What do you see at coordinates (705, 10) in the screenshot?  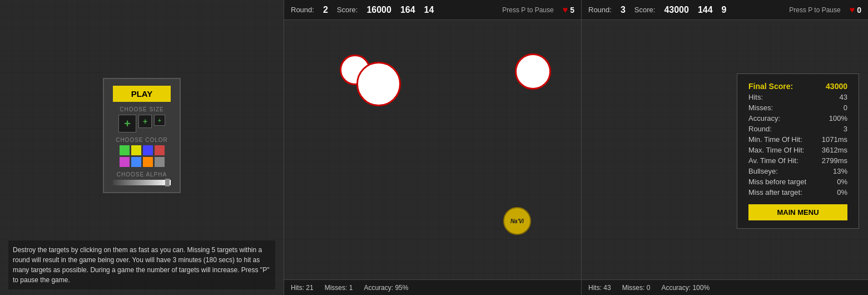 I see `right-hits: 144` at bounding box center [705, 10].